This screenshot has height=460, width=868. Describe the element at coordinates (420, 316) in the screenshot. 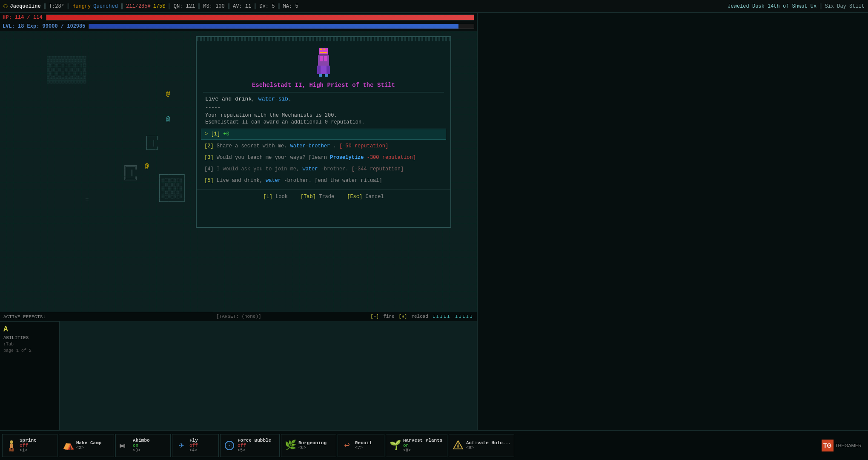

I see `reload-label: reload` at that location.